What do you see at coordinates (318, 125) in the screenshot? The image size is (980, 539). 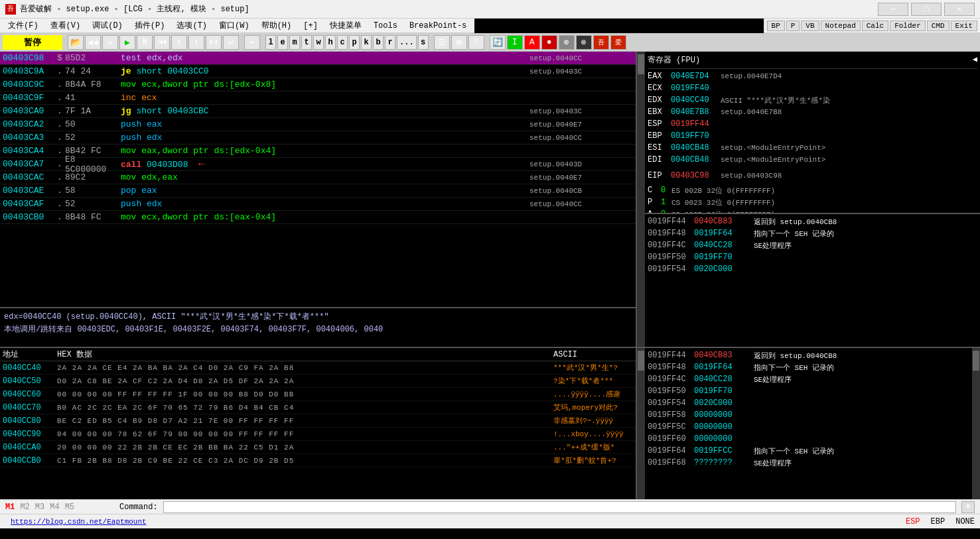 I see `disasm-row: 00403CA2.50push eaxsetup.0040E7` at bounding box center [318, 125].